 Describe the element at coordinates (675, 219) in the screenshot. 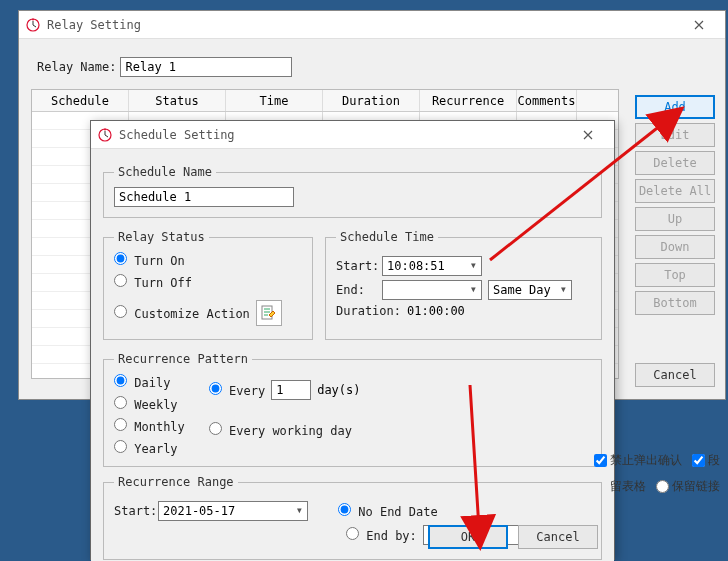

I see `up-button: Up` at that location.